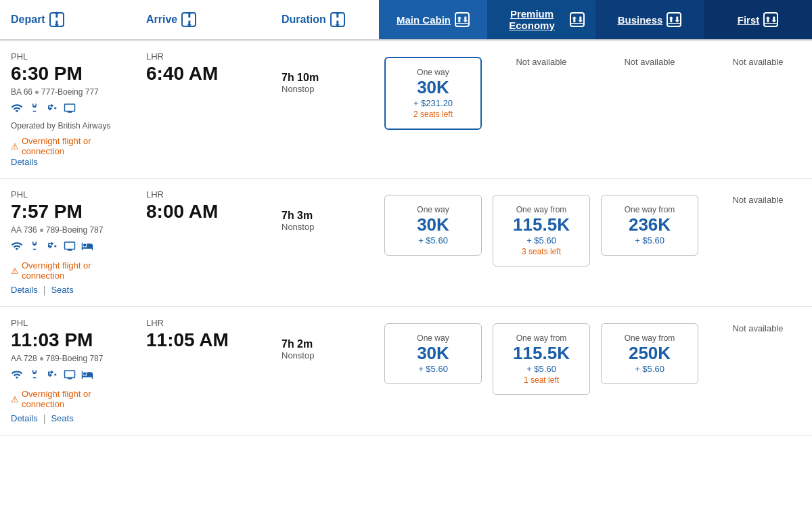 The width and height of the screenshot is (812, 514). I want to click on main-cabin-price-box: One way 30K + $231.20 2 seats left, so click(433, 93).